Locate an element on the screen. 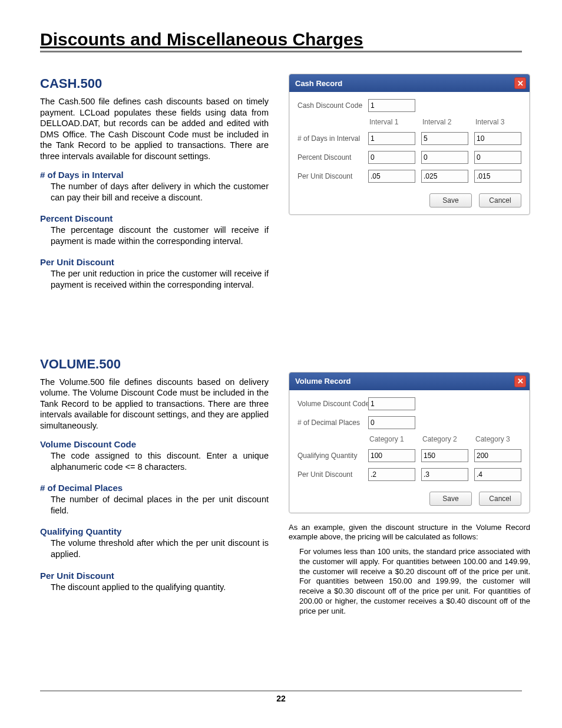  cash-col-2: Interval 2 is located at coordinates (445, 122).